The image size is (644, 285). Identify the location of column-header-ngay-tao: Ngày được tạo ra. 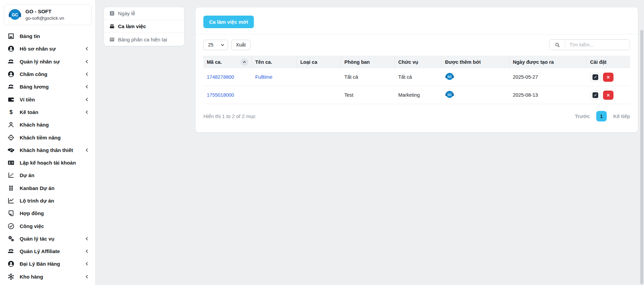
(548, 62).